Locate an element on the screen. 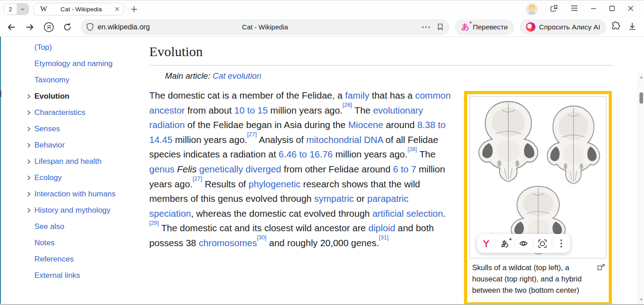 The width and height of the screenshot is (644, 305). reference-link: [28] is located at coordinates (412, 149).